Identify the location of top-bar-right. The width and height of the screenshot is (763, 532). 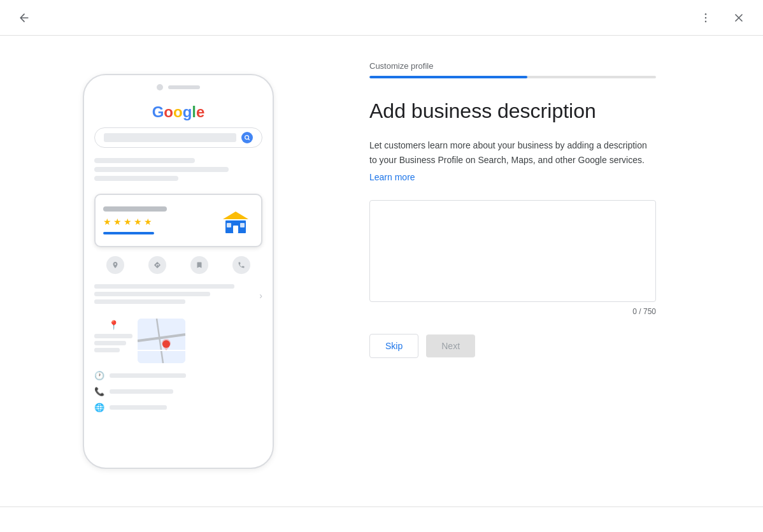
(722, 18).